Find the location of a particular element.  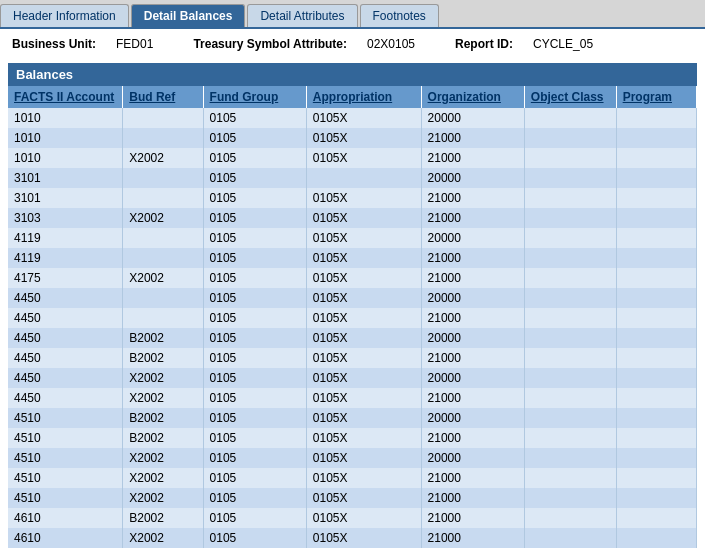

table-cell: 4175 is located at coordinates (66, 278).